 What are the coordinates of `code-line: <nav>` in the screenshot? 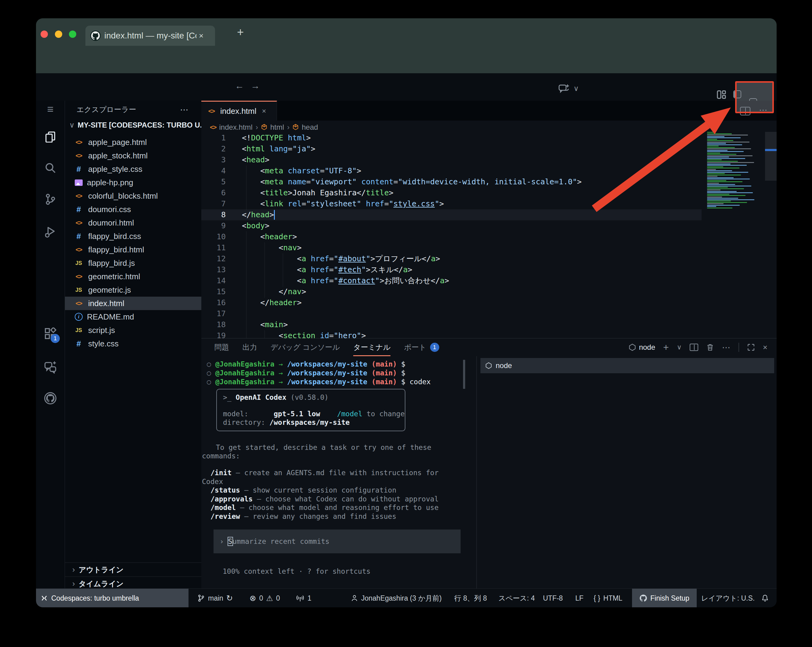 It's located at (272, 248).